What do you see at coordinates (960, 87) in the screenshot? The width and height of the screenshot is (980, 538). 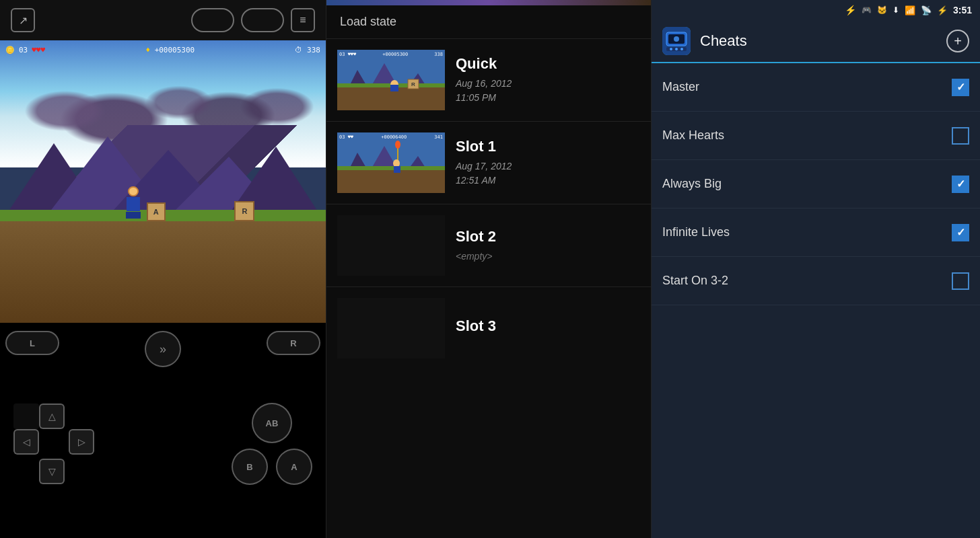 I see `cheat-master-checkbox` at bounding box center [960, 87].